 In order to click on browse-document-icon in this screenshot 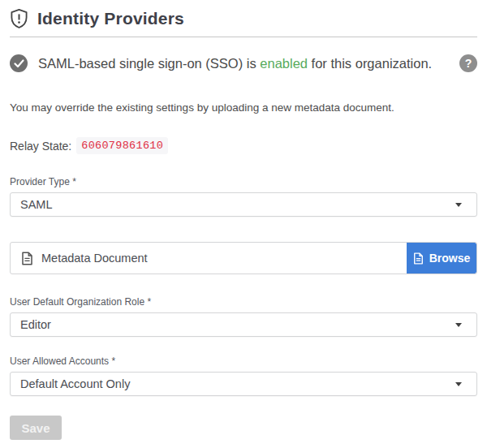, I will do `click(419, 258)`.